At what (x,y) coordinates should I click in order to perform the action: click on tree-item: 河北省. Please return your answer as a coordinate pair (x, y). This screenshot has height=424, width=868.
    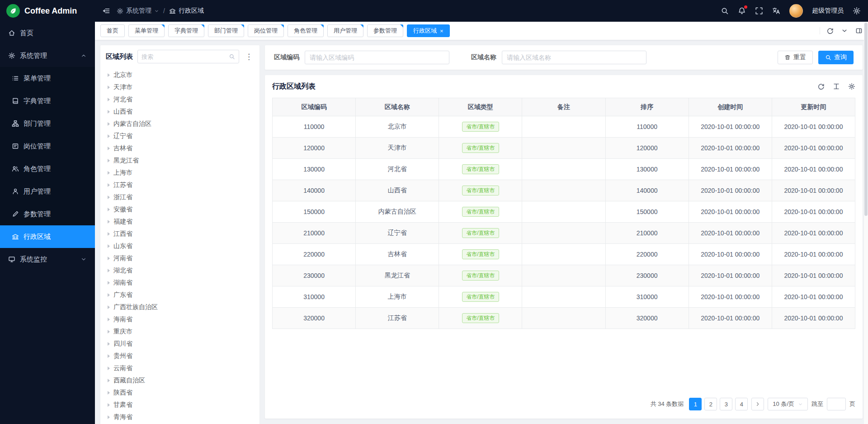
    Looking at the image, I should click on (180, 100).